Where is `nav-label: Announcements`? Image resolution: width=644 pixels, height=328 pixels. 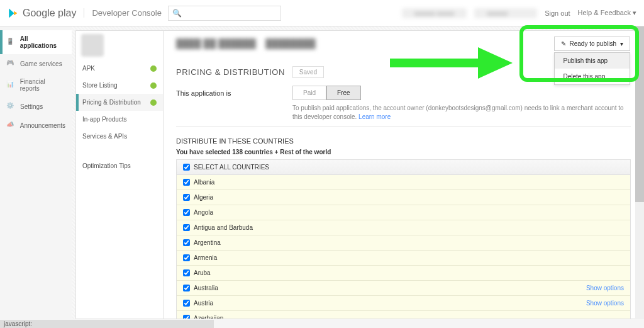
nav-label: Announcements is located at coordinates (43, 126).